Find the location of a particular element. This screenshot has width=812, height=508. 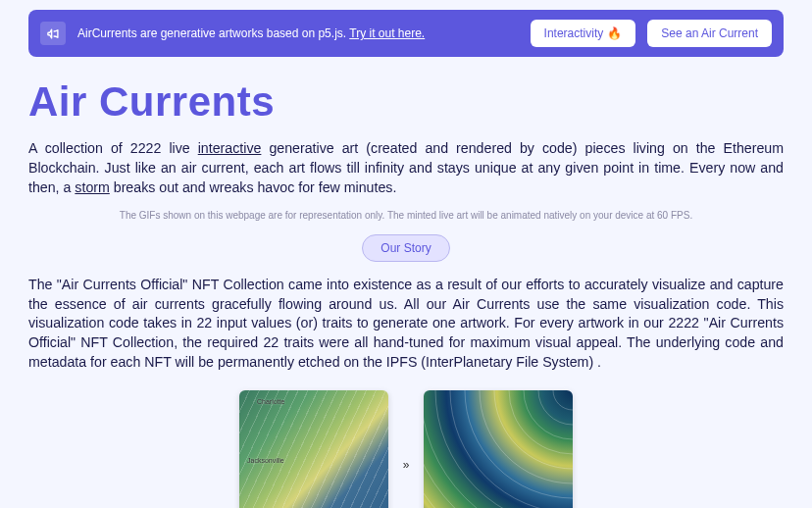

storm-link: storm is located at coordinates (92, 187).